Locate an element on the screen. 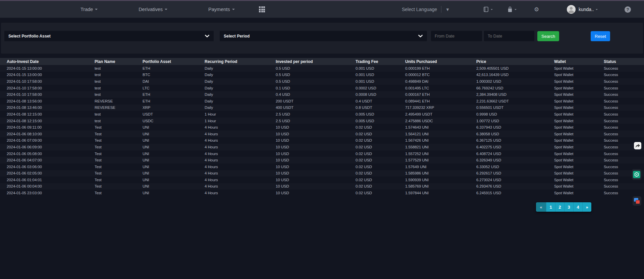  nav-item-derivatives: Derivatives is located at coordinates (153, 9).